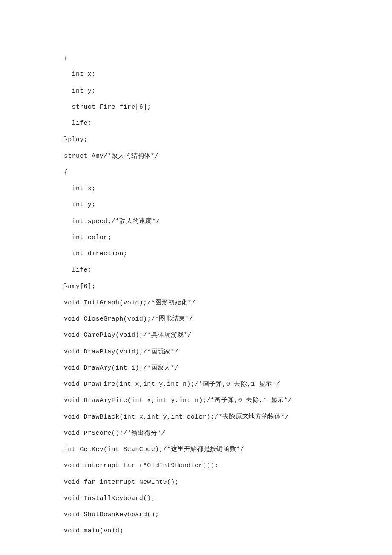 Image resolution: width=392 pixels, height=555 pixels. What do you see at coordinates (228, 434) in the screenshot?
I see `code-line: void PrScore();/*输出得分*/` at bounding box center [228, 434].